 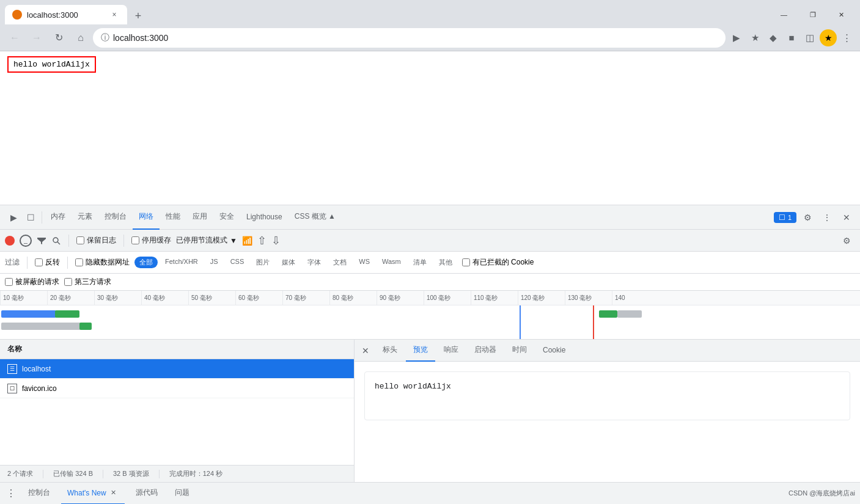 I want to click on detail-tab-cookie: Cookie, so click(x=554, y=351).